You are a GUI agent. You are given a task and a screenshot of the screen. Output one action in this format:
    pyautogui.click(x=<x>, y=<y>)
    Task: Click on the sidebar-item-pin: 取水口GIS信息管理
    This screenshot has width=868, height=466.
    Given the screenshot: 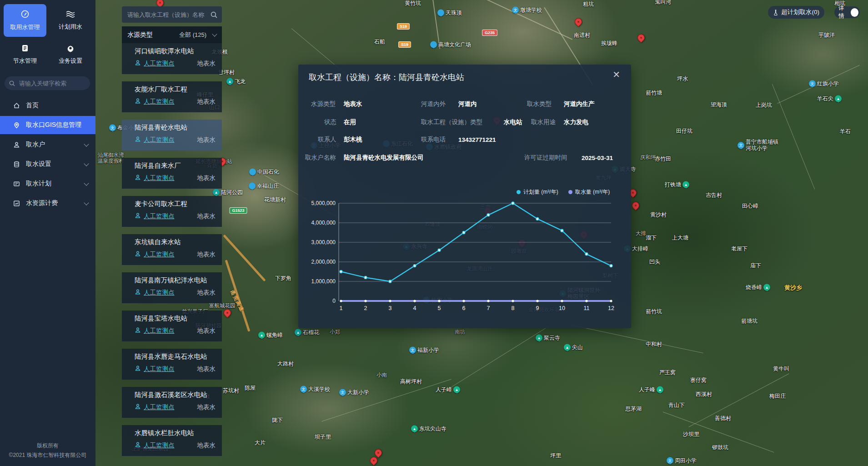 What is the action you would take?
    pyautogui.click(x=48, y=125)
    